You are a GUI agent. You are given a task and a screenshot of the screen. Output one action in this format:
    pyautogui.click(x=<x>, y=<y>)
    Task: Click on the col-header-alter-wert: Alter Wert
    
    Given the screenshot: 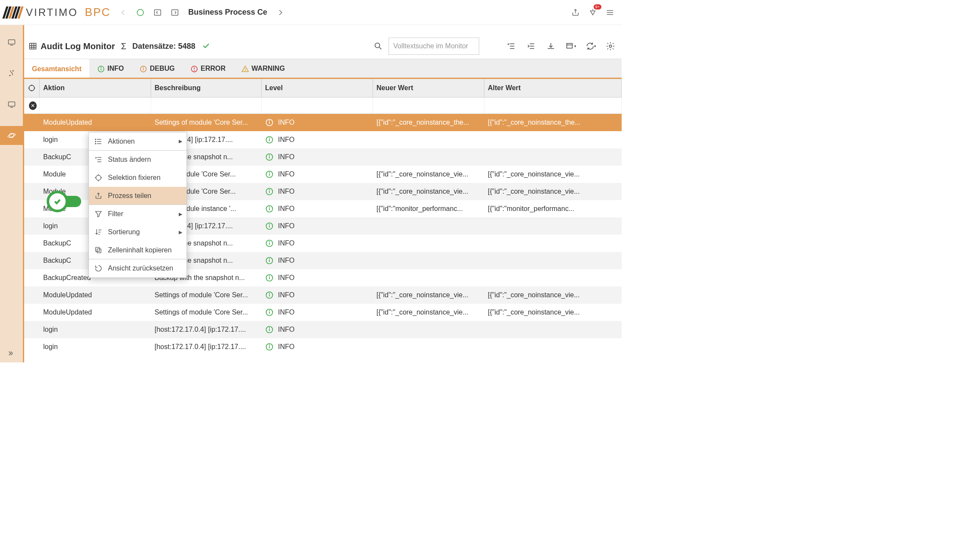 What is the action you would take?
    pyautogui.click(x=553, y=88)
    